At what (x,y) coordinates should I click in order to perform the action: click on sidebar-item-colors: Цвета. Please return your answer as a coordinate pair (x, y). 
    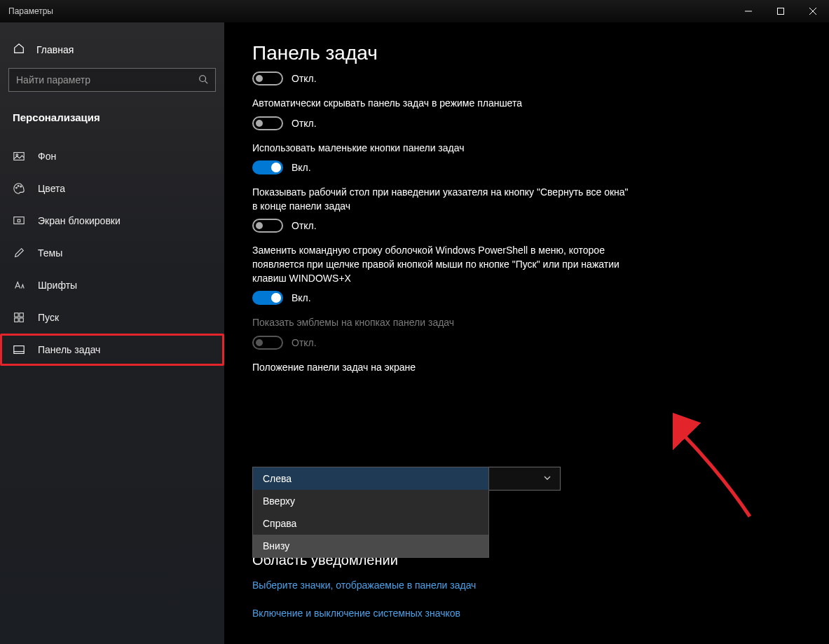
    Looking at the image, I should click on (112, 189).